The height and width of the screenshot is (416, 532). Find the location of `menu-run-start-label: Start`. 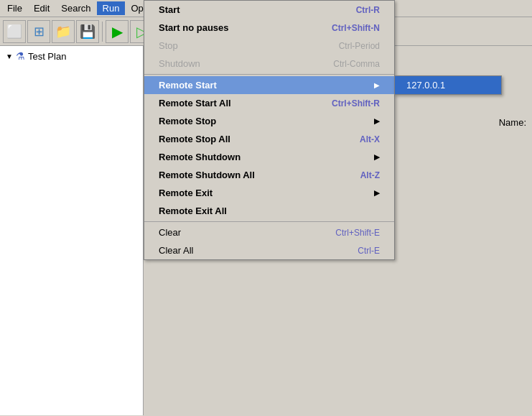

menu-run-start-label: Start is located at coordinates (169, 10).